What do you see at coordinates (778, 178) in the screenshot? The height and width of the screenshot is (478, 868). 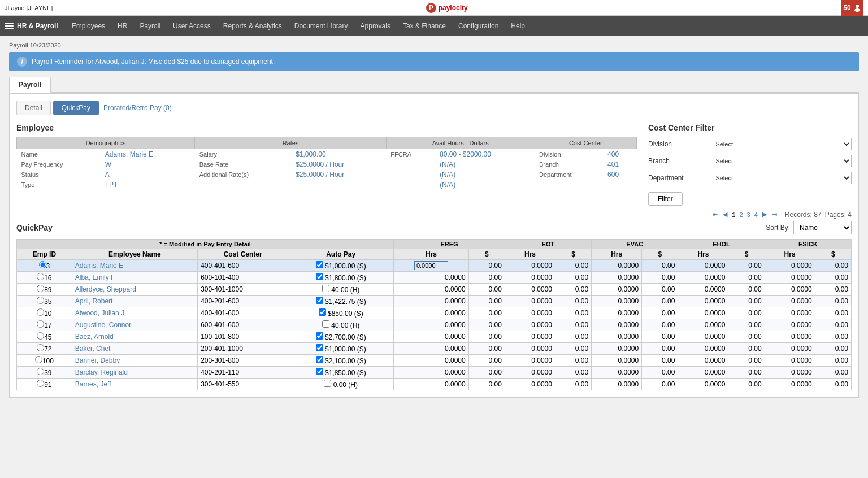 I see `ccf-dept-select: -- Select --` at bounding box center [778, 178].